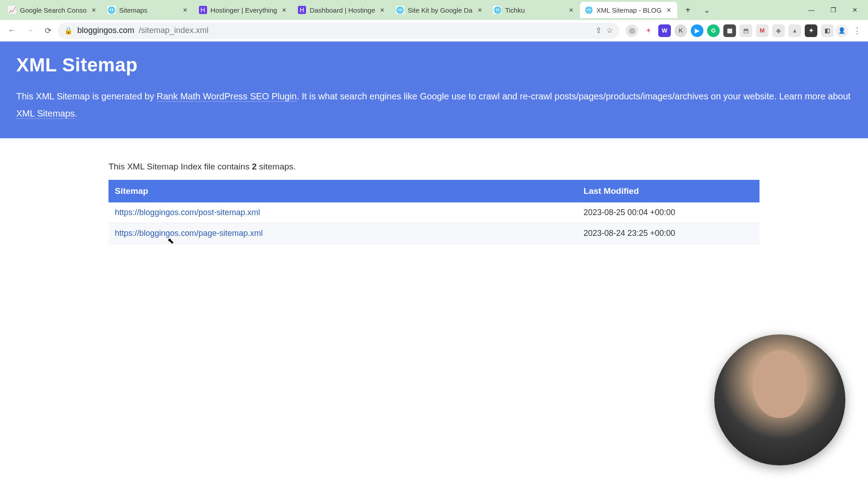 The width and height of the screenshot is (868, 488). I want to click on tab-title: Tichku, so click(534, 10).